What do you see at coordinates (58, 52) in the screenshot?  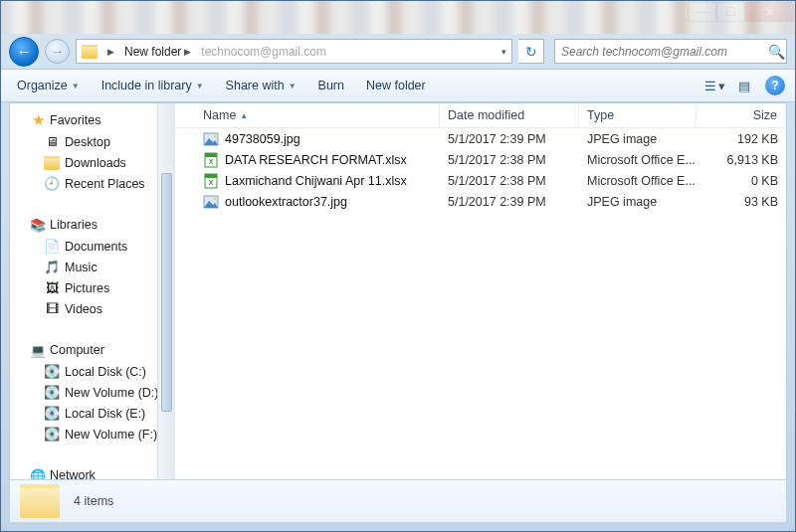 I see `forward-button: →` at bounding box center [58, 52].